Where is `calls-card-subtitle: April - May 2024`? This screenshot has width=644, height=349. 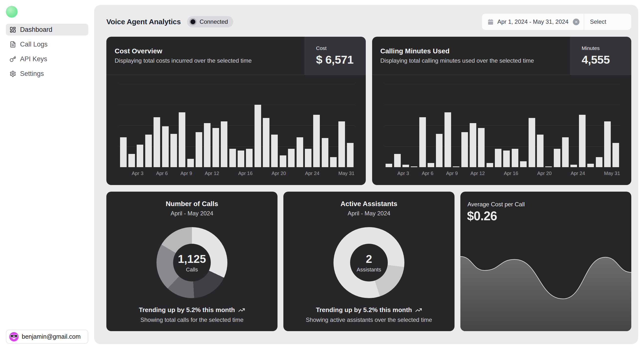 calls-card-subtitle: April - May 2024 is located at coordinates (192, 213).